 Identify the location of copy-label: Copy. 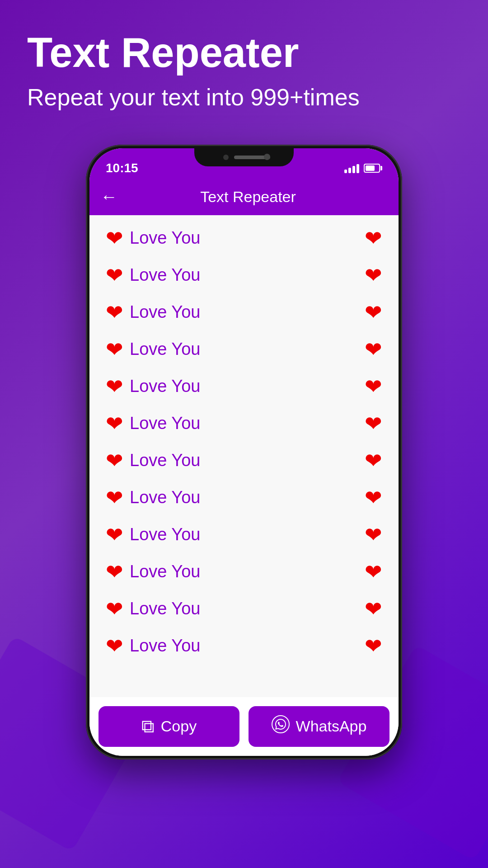
(179, 726).